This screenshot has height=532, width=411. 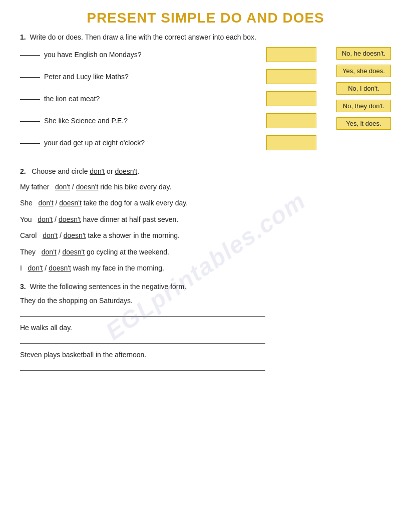 I want to click on page-title: PRESENT SIMPLE DO AND DOES, so click(x=205, y=18).